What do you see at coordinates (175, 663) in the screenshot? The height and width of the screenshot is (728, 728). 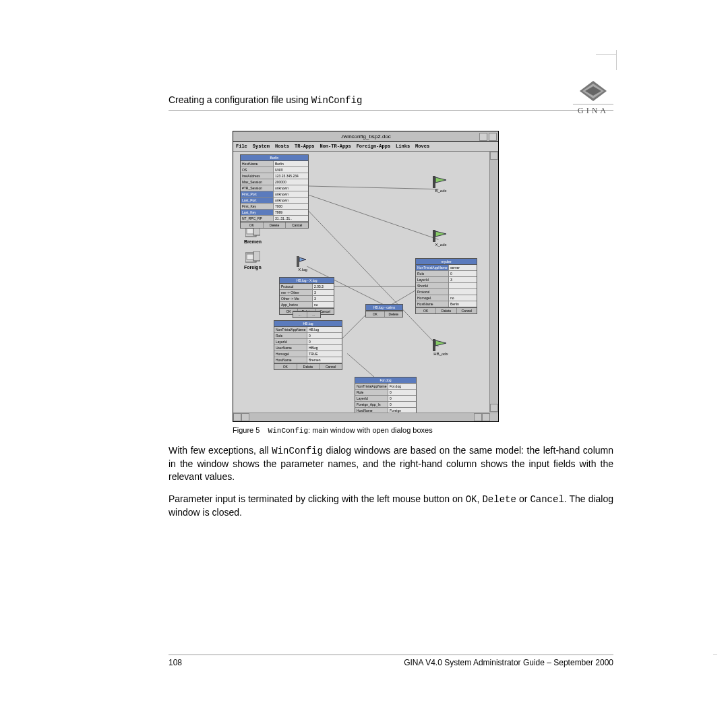 I see `page-number: 108` at bounding box center [175, 663].